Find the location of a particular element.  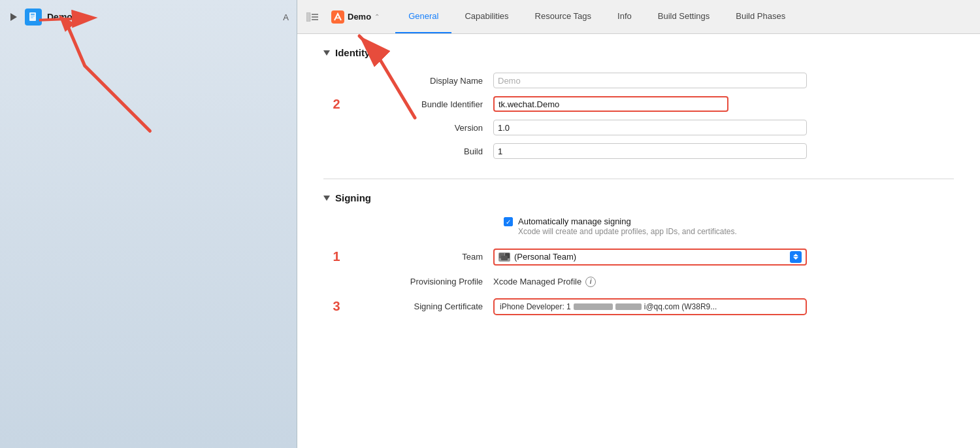

auto-sign-label-group: Automatically manage signing Xcode will … is located at coordinates (627, 227).